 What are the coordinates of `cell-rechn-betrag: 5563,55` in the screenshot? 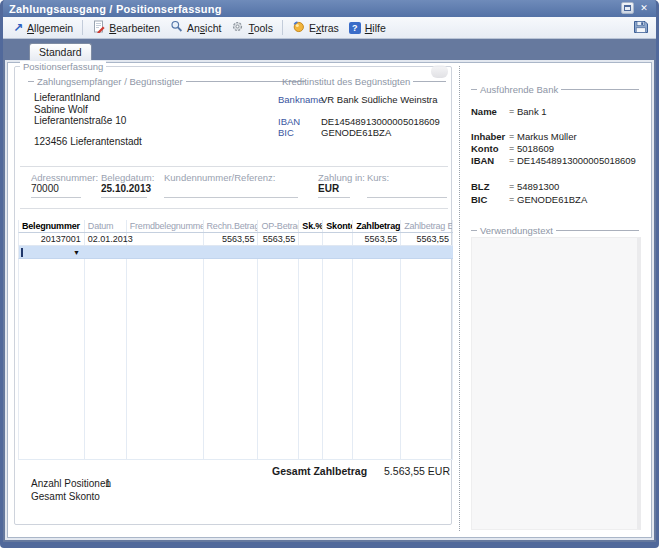 It's located at (232, 239).